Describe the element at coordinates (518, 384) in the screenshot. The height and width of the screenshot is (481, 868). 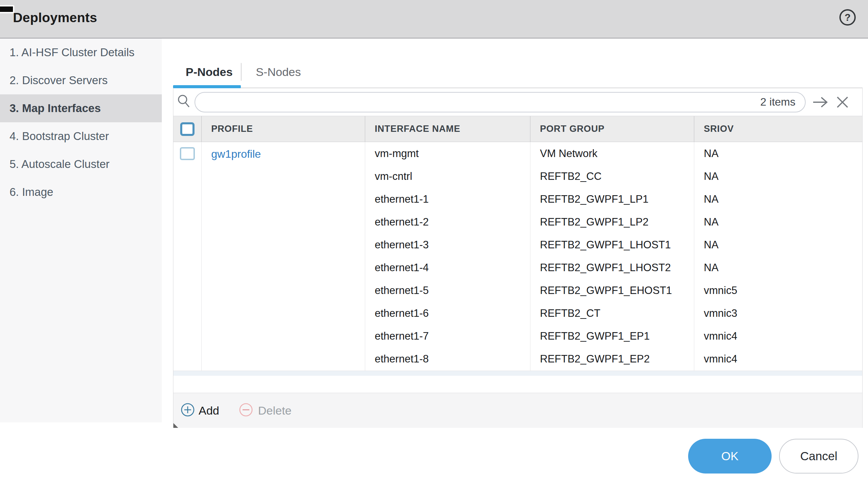
I see `table-empty-gap` at that location.